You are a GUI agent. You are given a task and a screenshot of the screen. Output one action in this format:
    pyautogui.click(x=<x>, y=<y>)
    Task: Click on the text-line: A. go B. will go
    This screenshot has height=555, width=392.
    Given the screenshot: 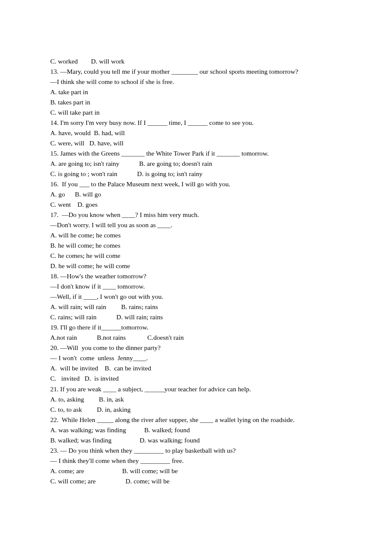 What is the action you would take?
    pyautogui.click(x=197, y=194)
    